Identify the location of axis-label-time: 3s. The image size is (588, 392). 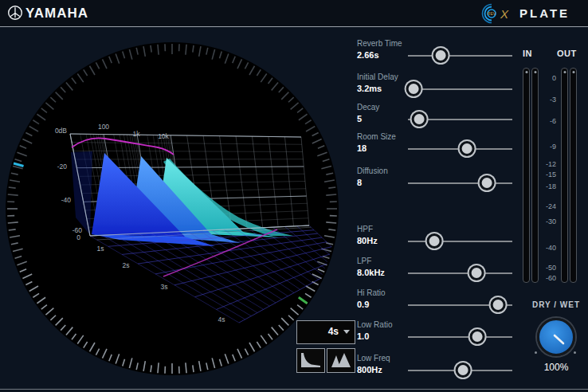
(164, 287).